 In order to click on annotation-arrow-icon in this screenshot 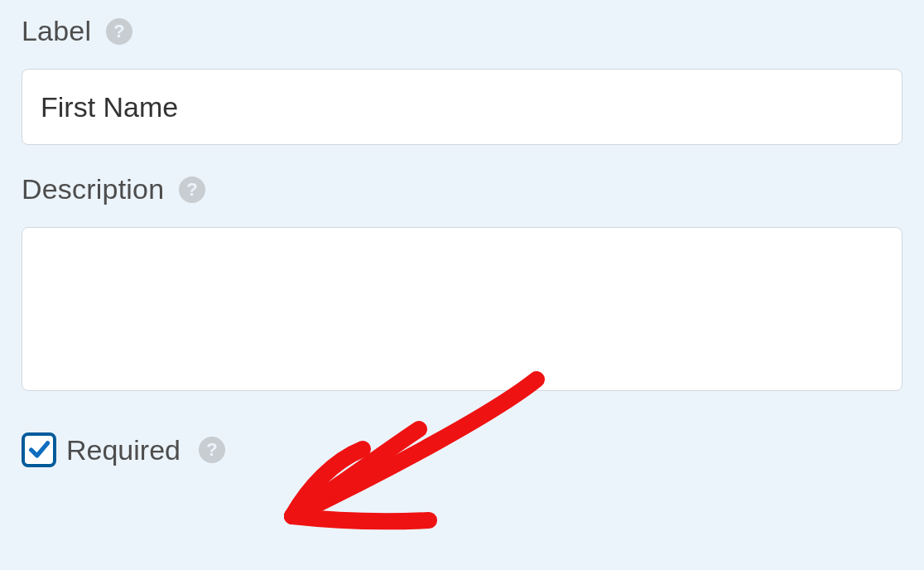, I will do `click(421, 471)`.